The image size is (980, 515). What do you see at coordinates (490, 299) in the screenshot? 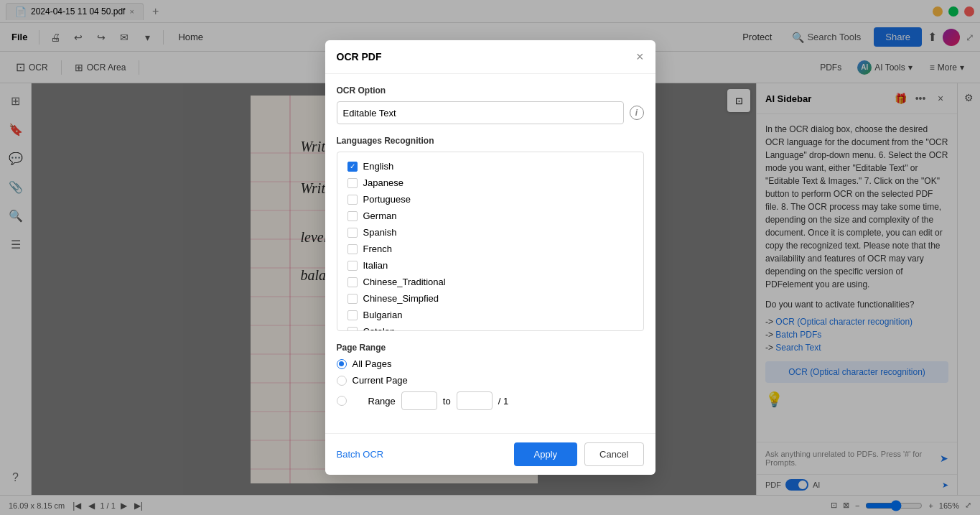
I see `language-item: Chinese_Simpfied` at bounding box center [490, 299].